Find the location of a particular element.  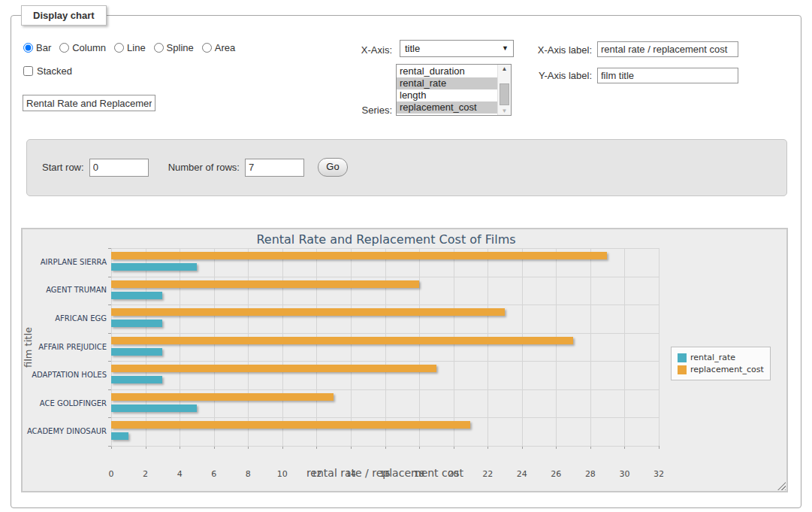

chart-type-radio-line is located at coordinates (119, 48).